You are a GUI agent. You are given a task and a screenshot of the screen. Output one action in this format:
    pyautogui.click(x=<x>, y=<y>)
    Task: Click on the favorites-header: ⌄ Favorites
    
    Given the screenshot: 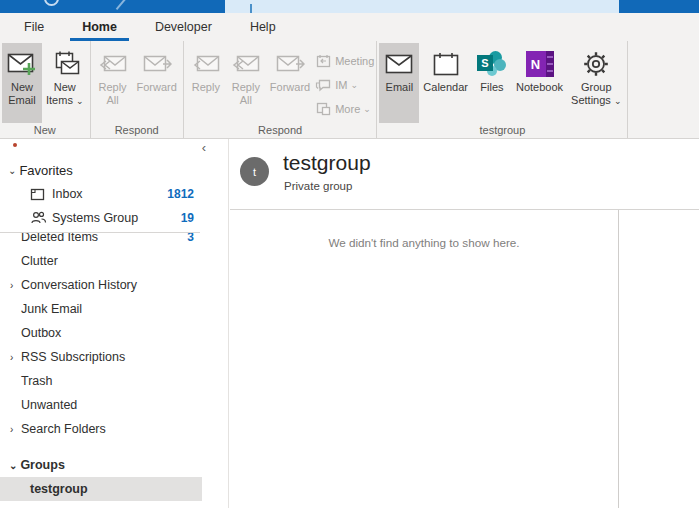 What is the action you would take?
    pyautogui.click(x=101, y=170)
    